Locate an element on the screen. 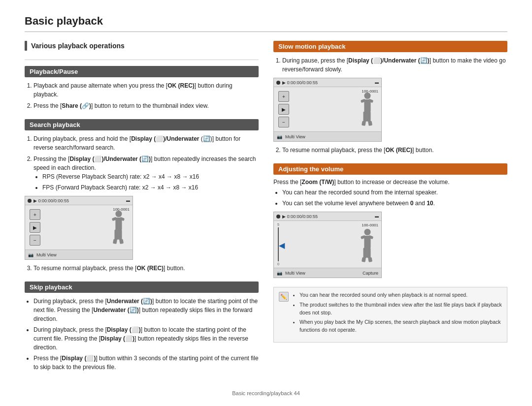  list-item: The product switches to the thumbnail in… is located at coordinates (401, 309).